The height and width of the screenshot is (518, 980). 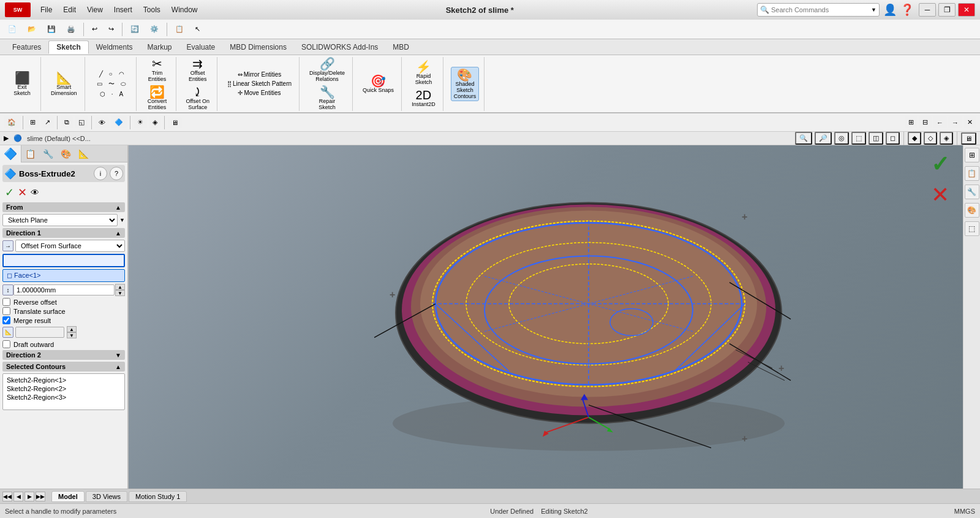 I want to click on from-dropdown: Sketch Plane, so click(x=60, y=220).